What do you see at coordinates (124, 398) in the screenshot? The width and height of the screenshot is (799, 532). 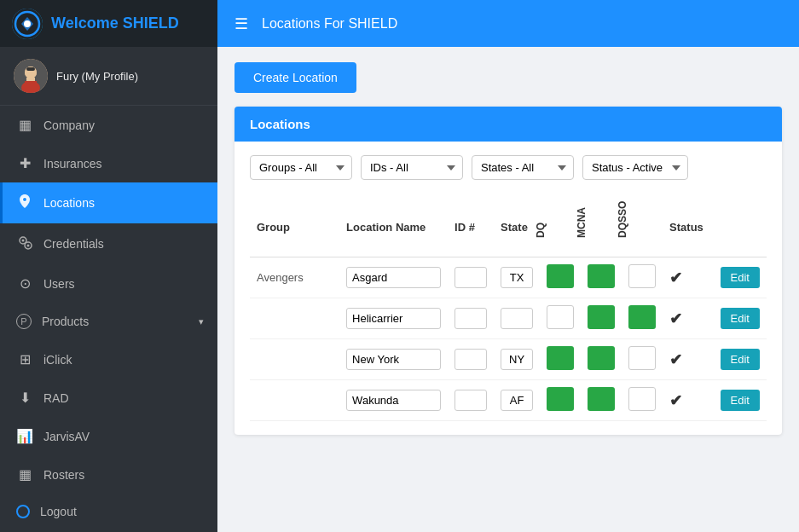 I see `sidebar-item-label: RAD` at bounding box center [124, 398].